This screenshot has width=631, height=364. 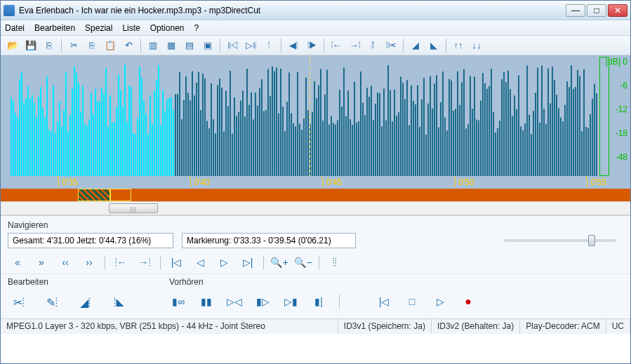 What do you see at coordinates (88, 282) in the screenshot?
I see `edit-label: Bearbeiten` at bounding box center [88, 282].